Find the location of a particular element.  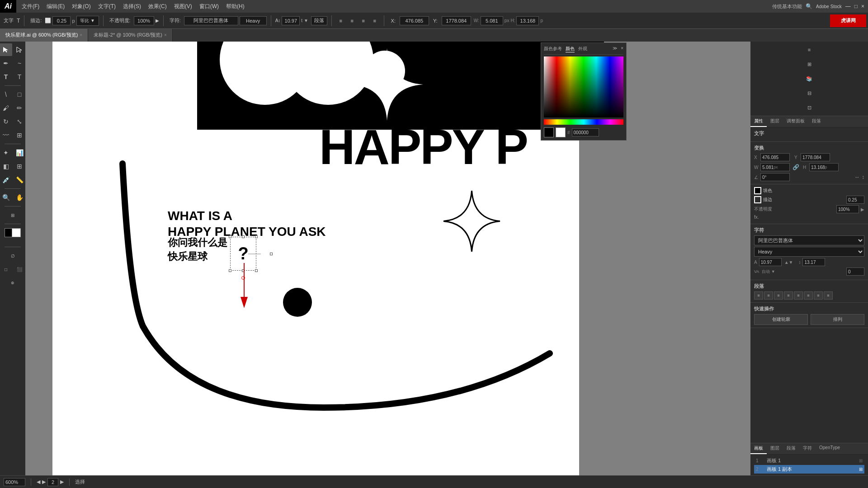

normal-mode-btn: □ is located at coordinates (6, 269).